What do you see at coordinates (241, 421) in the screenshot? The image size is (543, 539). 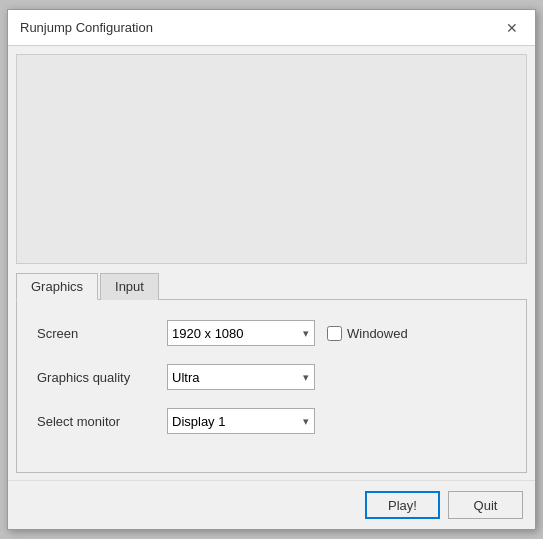 I see `monitor-select-wrapper: Display 1 Display 2` at bounding box center [241, 421].